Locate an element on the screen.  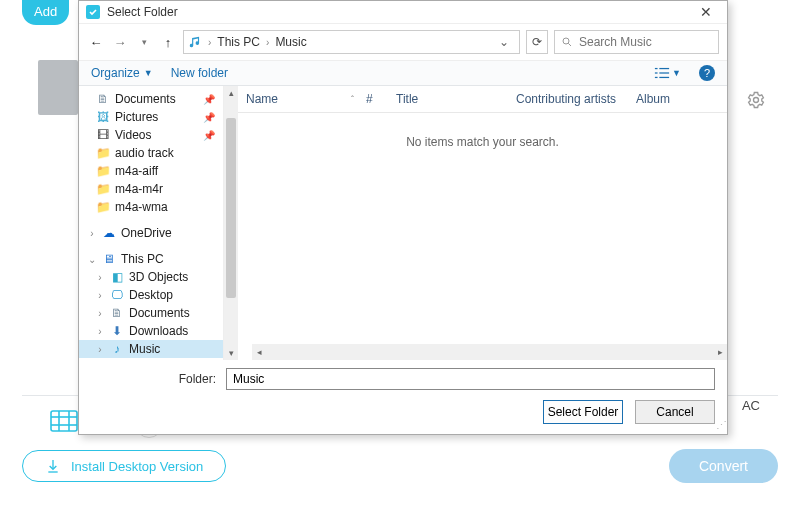
scroll-down-icon: ▾ is located at coordinates (232, 353).